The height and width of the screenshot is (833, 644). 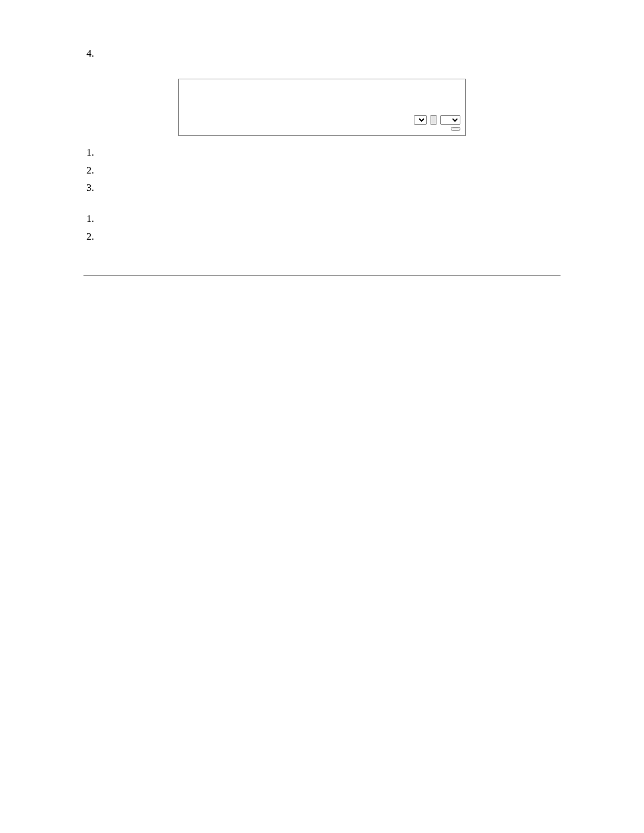 I want to click on top-ordered-list, so click(x=329, y=54).